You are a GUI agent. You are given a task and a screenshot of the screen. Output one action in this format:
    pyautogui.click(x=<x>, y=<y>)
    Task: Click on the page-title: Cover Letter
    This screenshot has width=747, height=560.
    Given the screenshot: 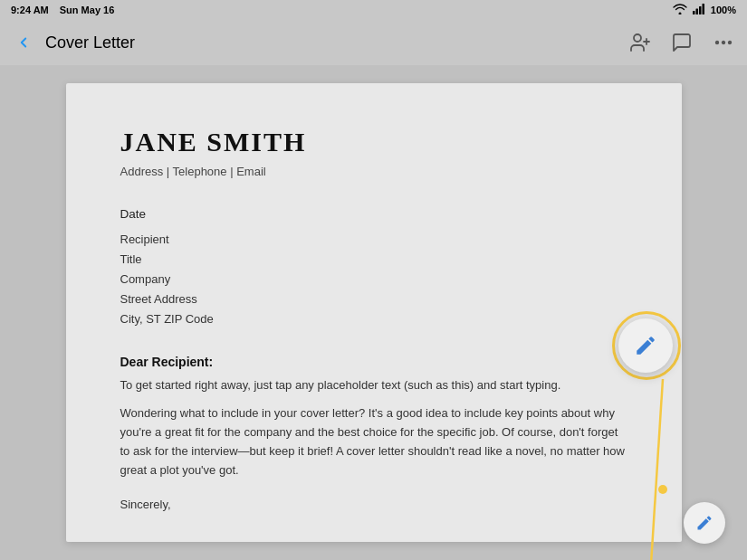 What is the action you would take?
    pyautogui.click(x=331, y=43)
    